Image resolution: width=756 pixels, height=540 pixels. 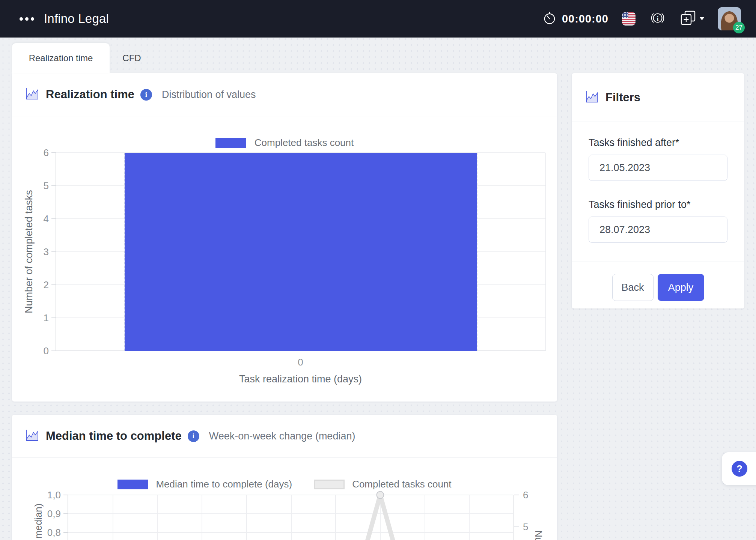 I want to click on header-actions: 00:00:00 i, so click(x=642, y=19).